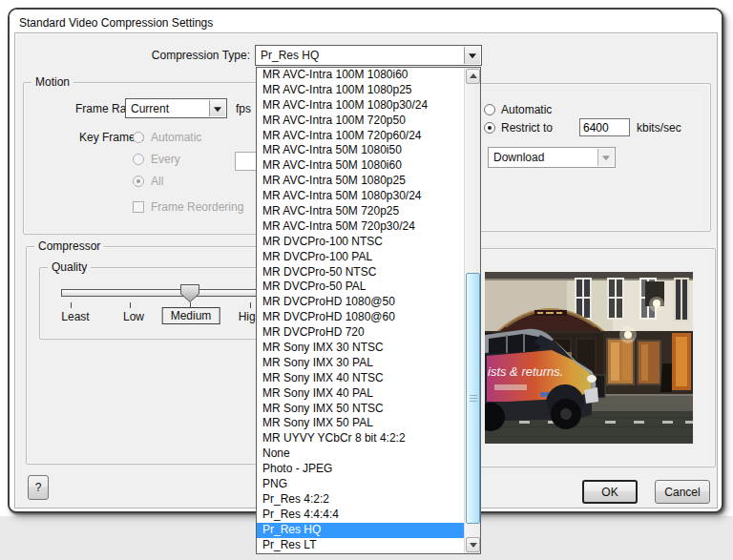  What do you see at coordinates (166, 159) in the screenshot?
I see `keyframes-every-label: Every` at bounding box center [166, 159].